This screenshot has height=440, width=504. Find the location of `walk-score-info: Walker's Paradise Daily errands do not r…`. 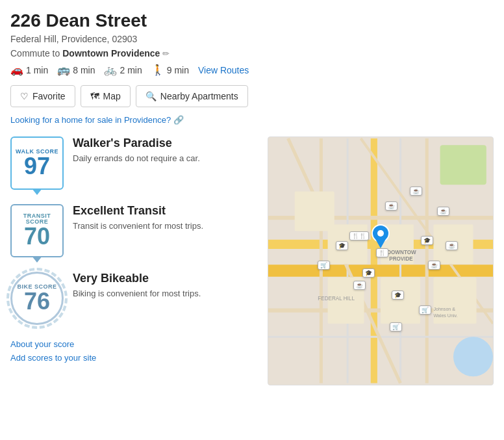

walk-score-info: Walker's Paradise Daily errands do not r… is located at coordinates (136, 151).